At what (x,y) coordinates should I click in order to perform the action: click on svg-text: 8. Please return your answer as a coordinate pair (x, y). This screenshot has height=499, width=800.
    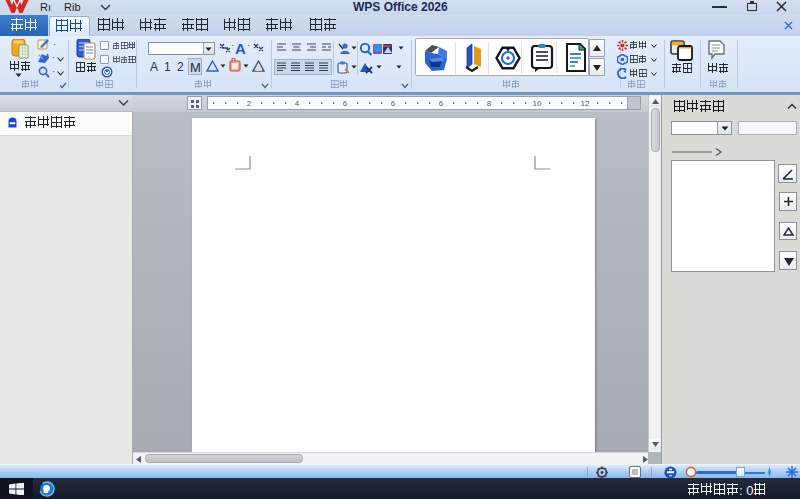
    Looking at the image, I should click on (490, 104).